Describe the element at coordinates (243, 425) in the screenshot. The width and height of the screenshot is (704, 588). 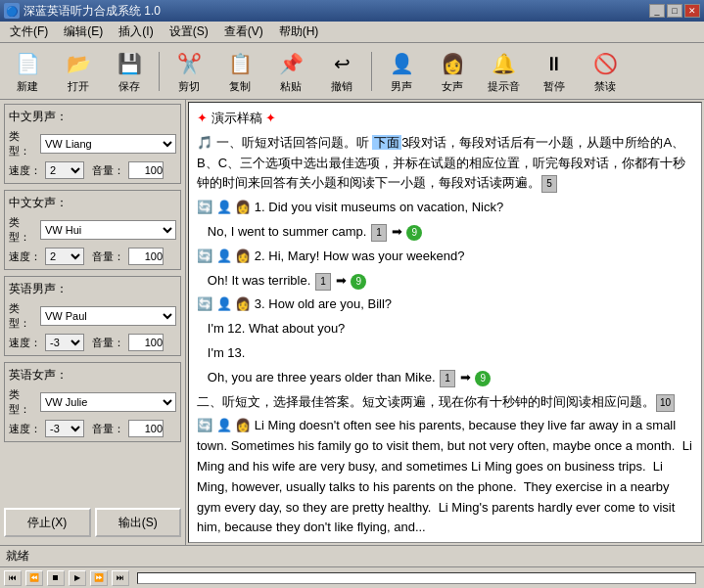
I see `person-icon-8: 👩` at that location.